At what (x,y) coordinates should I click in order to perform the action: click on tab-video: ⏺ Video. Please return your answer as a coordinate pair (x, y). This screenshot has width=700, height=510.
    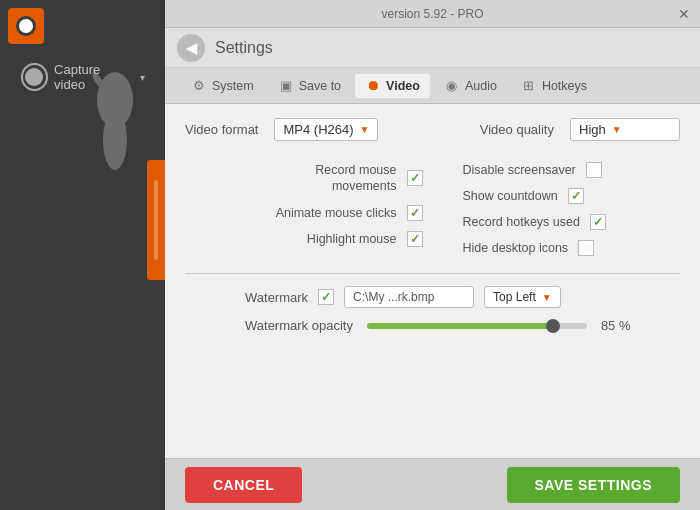
    Looking at the image, I should click on (392, 86).